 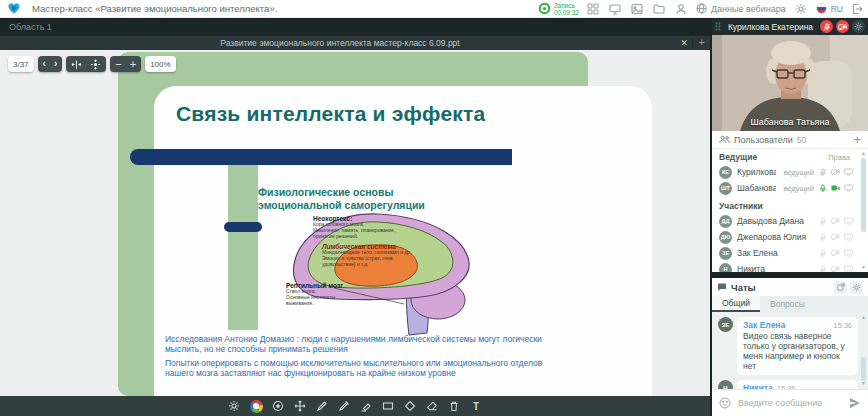 What do you see at coordinates (858, 26) in the screenshot?
I see `video-settings-icon` at bounding box center [858, 26].